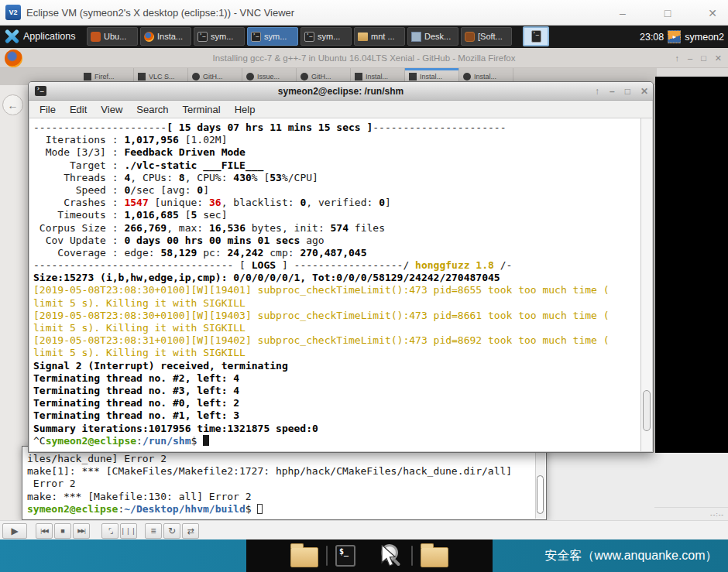 The height and width of the screenshot is (572, 728). Describe the element at coordinates (213, 77) in the screenshot. I see `tab-label: GitH...` at that location.